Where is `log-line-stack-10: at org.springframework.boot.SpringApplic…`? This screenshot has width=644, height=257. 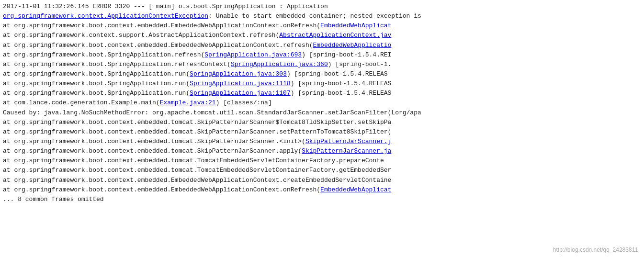 log-line-stack-10: at org.springframework.boot.SpringApplic… is located at coordinates (322, 93).